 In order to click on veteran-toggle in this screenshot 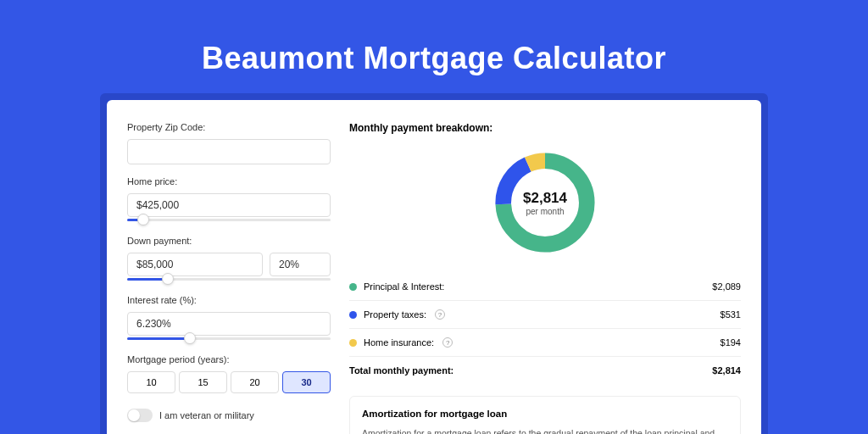, I will do `click(140, 415)`.